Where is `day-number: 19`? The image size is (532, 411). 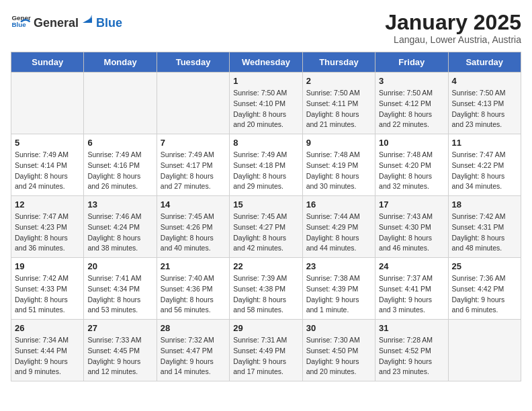 day-number: 19 is located at coordinates (47, 266).